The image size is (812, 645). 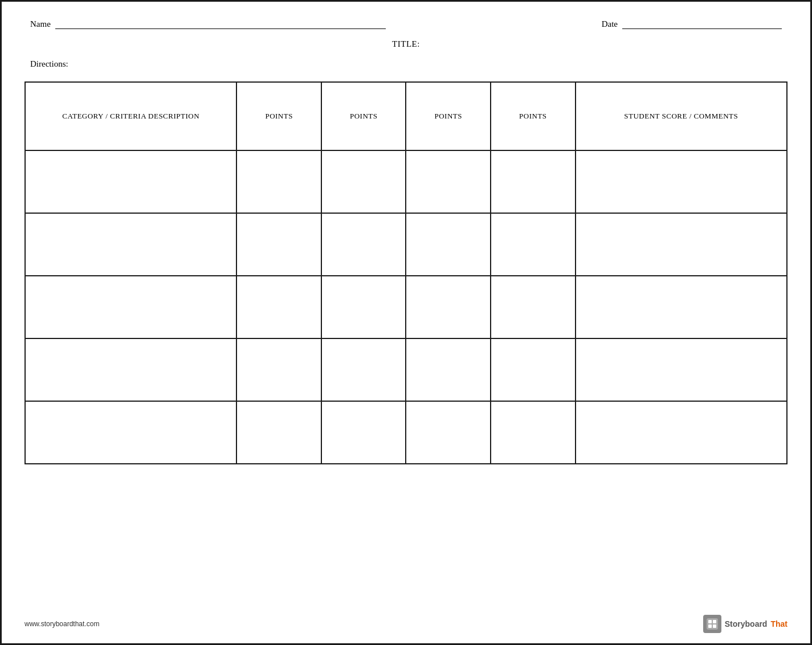 What do you see at coordinates (448, 307) in the screenshot?
I see `row3-col4` at bounding box center [448, 307].